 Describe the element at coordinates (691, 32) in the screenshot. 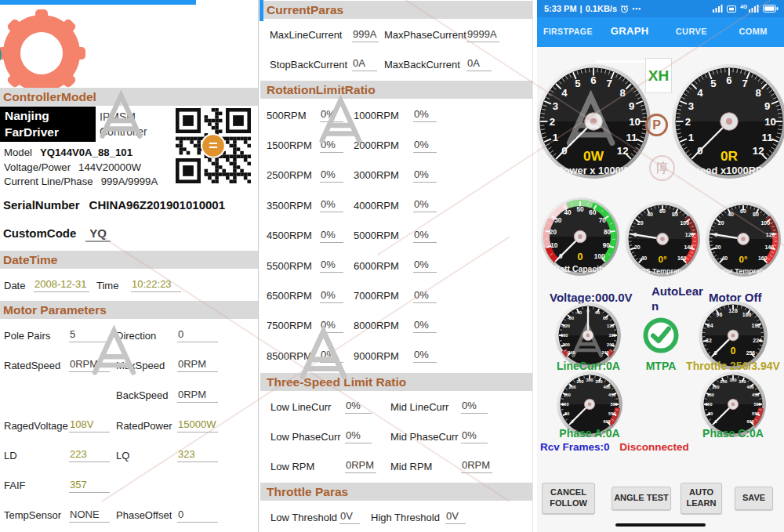

I see `tab-curve: CURVE` at that location.